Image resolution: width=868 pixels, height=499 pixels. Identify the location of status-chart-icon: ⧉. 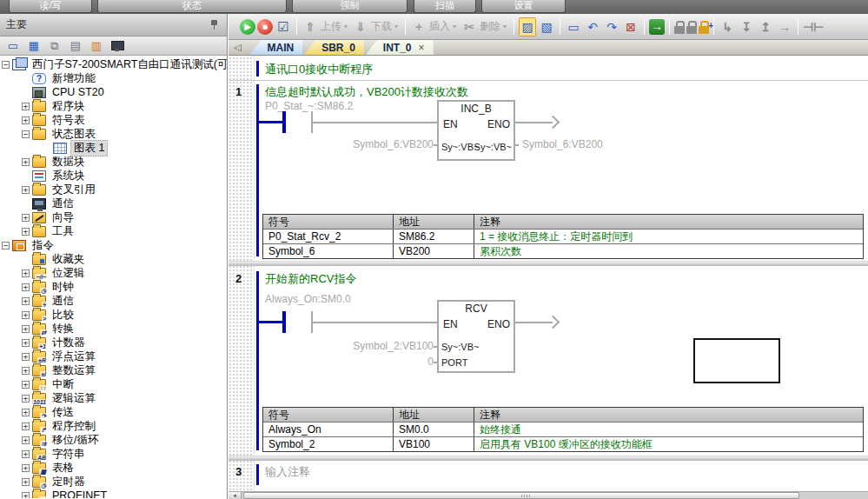
(55, 46).